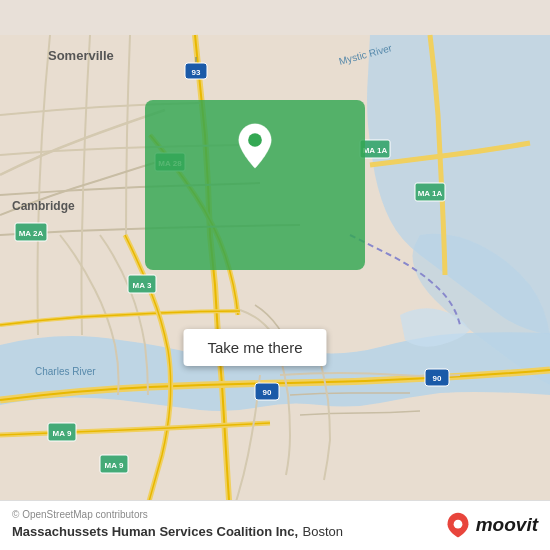  What do you see at coordinates (178, 514) in the screenshot?
I see `map-attribution: © OpenStreetMap contributors` at bounding box center [178, 514].